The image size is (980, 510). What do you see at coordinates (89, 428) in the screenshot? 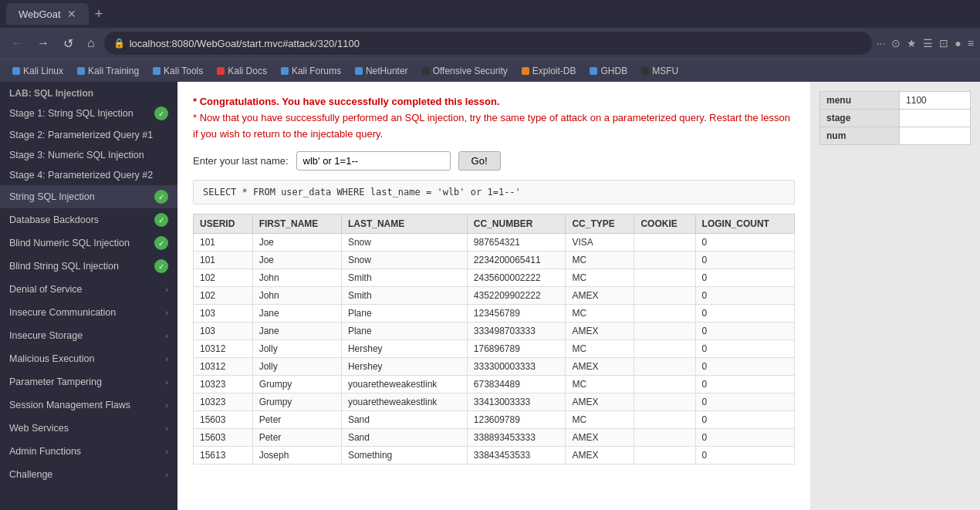
I see `sidebar-category-web-services: Web Services ›` at bounding box center [89, 428].